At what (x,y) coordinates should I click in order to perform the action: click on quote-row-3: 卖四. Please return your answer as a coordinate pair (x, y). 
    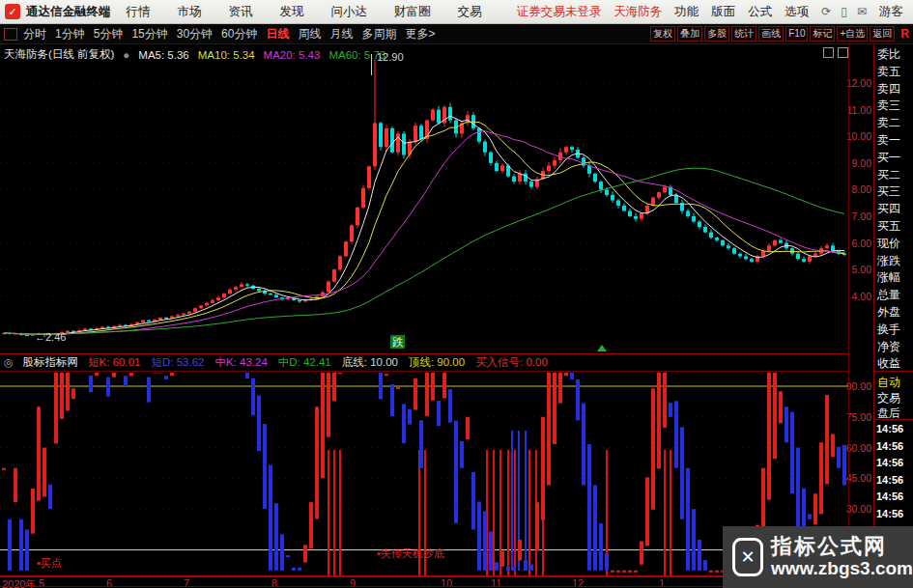
    Looking at the image, I should click on (895, 89).